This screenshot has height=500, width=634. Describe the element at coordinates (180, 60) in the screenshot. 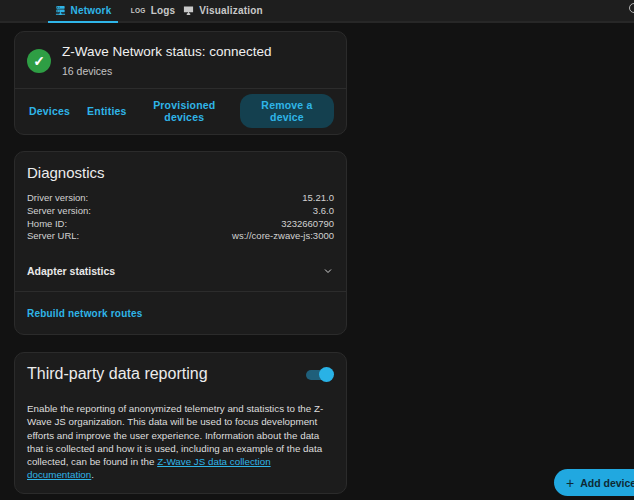

I see `network-status-header: ✓ Z-Wave Network status: connected 16 de…` at that location.